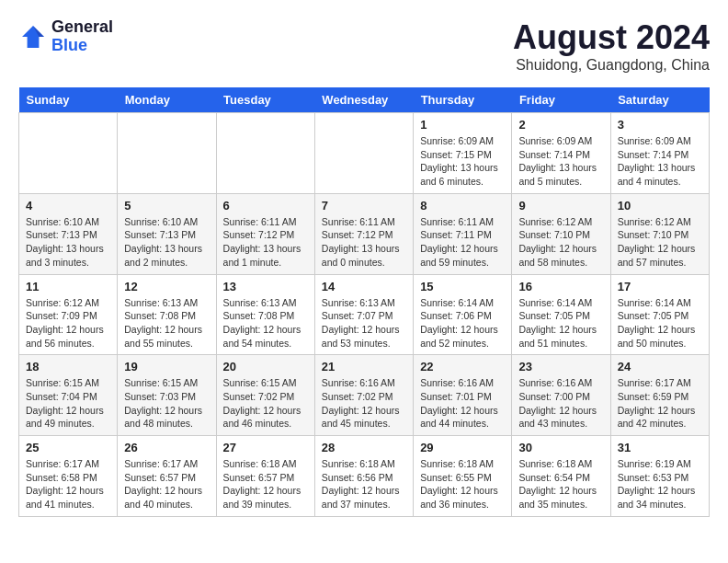 The width and height of the screenshot is (728, 563). What do you see at coordinates (463, 396) in the screenshot?
I see `calendar-cell: 22Sunrise: 6:16 AM Sunset: 7:01 PM Dayli…` at bounding box center [463, 396].